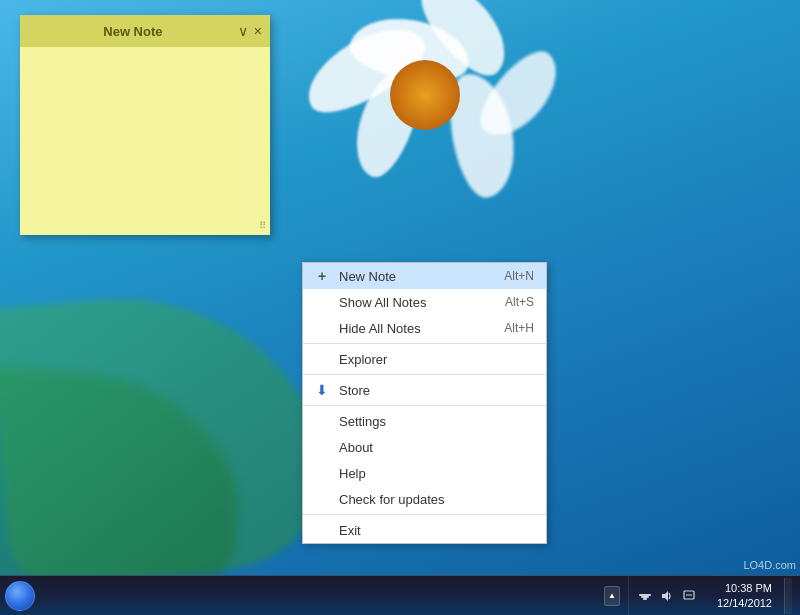 This screenshot has height=615, width=800. Describe the element at coordinates (424, 421) in the screenshot. I see `menu-item-settings: Settings` at that location.